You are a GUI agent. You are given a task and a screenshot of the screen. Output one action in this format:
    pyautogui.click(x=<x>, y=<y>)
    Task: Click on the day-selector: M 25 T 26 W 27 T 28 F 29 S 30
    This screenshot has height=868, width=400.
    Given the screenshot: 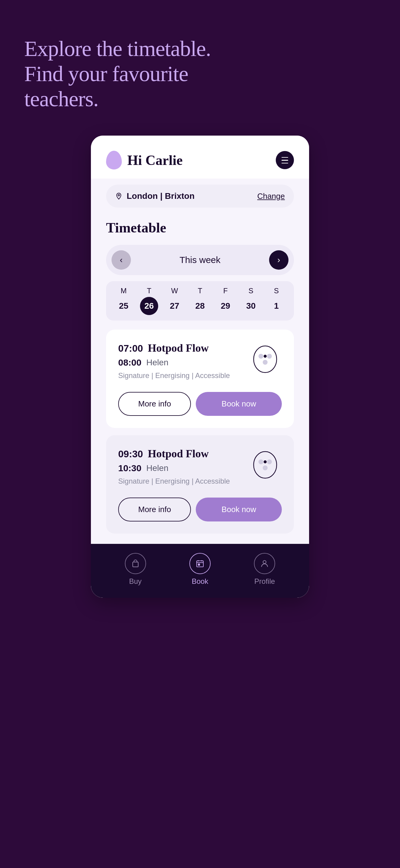 What is the action you would take?
    pyautogui.click(x=200, y=301)
    